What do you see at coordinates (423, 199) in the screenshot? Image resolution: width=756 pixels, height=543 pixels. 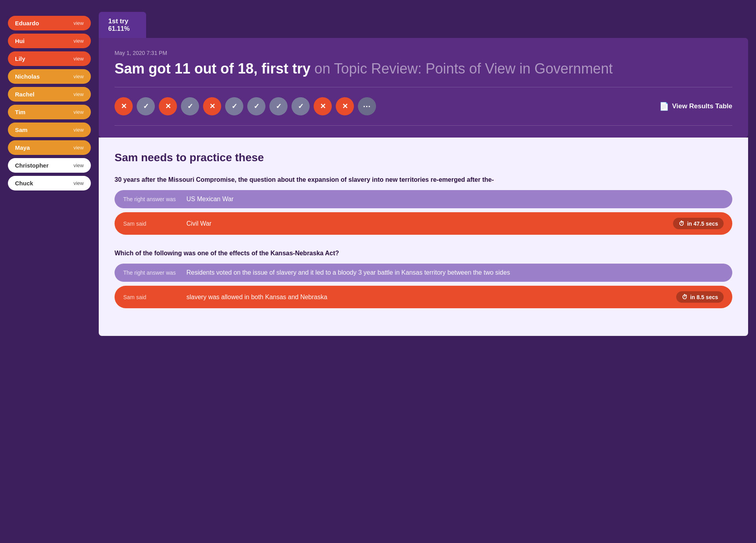 I see `correct-answer-row-0: The right answer was US Mexican War` at bounding box center [423, 199].